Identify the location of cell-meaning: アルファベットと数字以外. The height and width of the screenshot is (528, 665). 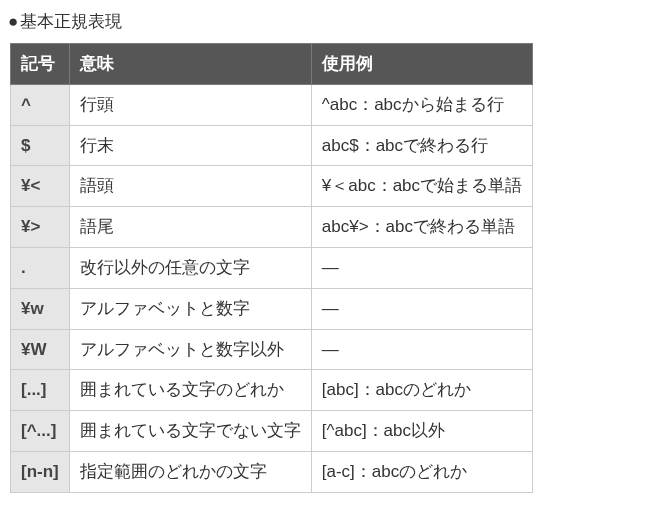
(190, 350).